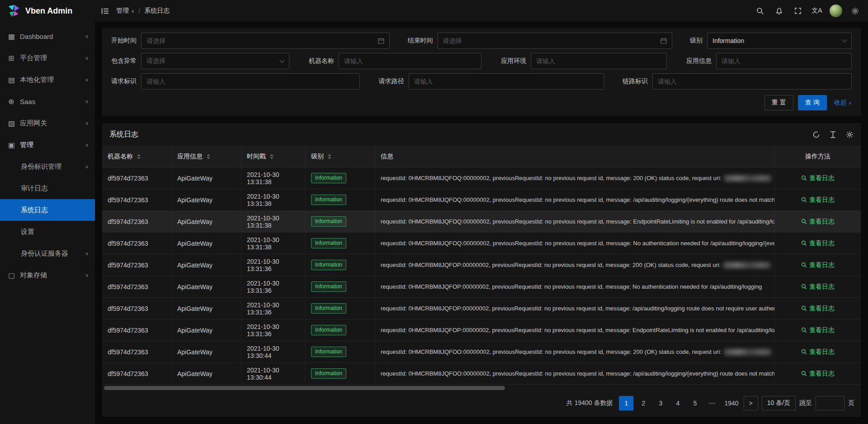  What do you see at coordinates (830, 403) in the screenshot?
I see `jump-page-input` at bounding box center [830, 403].